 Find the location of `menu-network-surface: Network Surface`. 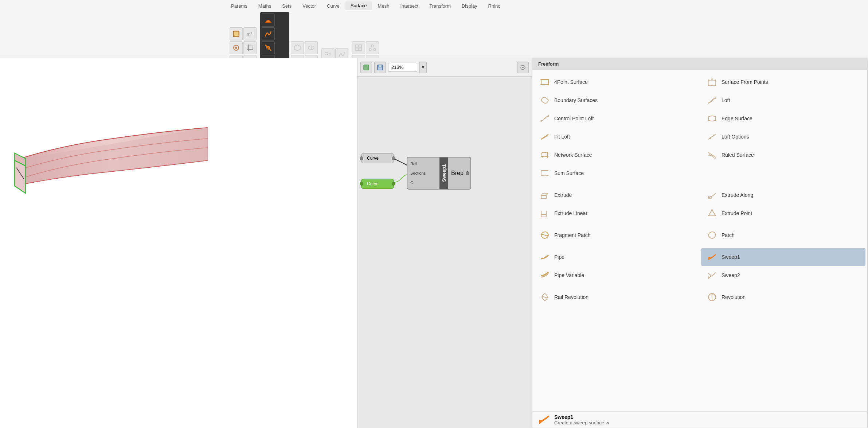

menu-network-surface: Network Surface is located at coordinates (616, 155).